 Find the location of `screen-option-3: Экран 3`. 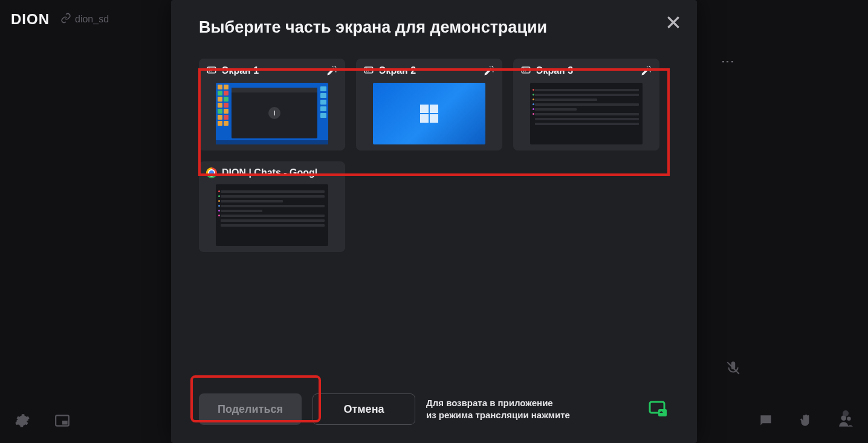

screen-option-3: Экран 3 is located at coordinates (586, 105).